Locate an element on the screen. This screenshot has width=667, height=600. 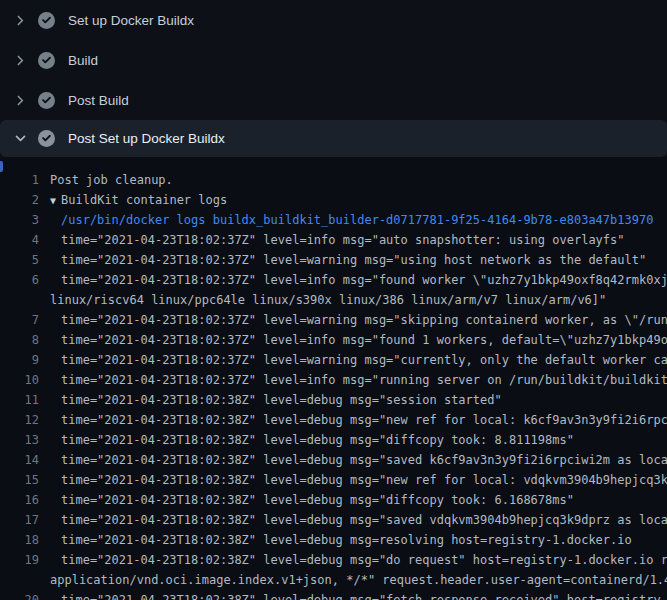
line-number: 9 is located at coordinates (20, 360).